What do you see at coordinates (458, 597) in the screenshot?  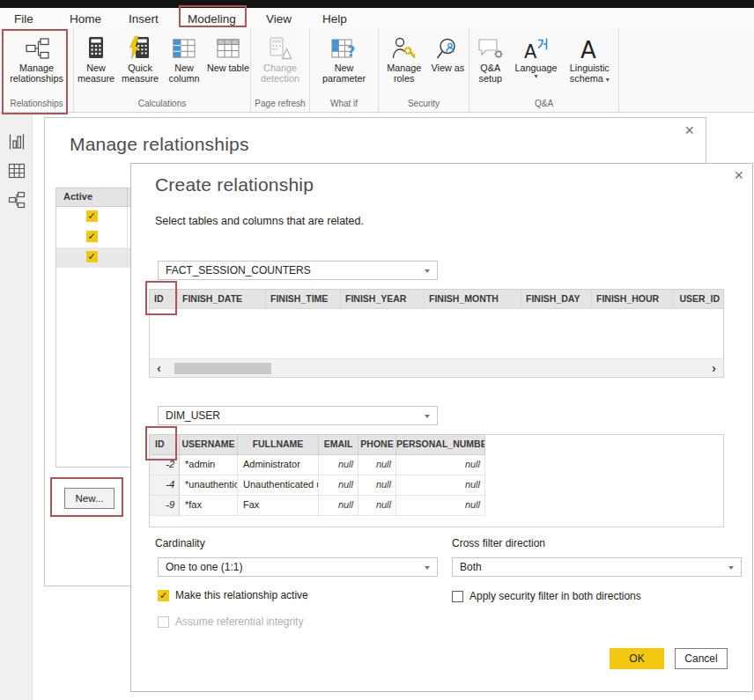 I see `unchecked-checkbox` at bounding box center [458, 597].